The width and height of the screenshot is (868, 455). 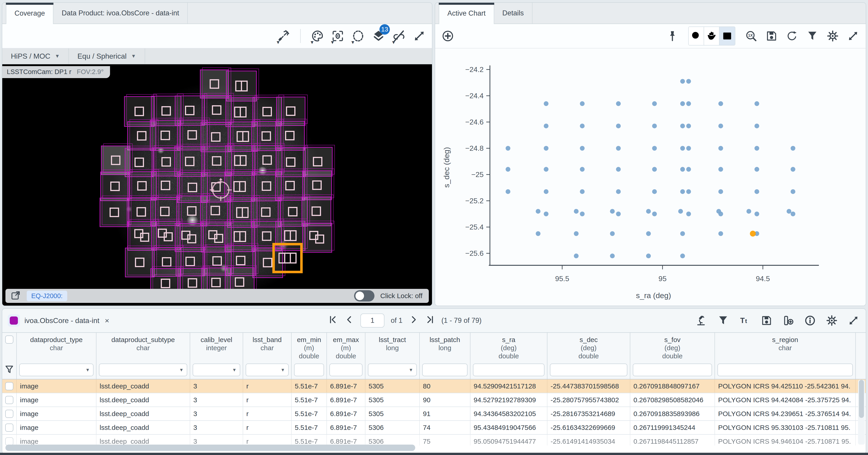 What do you see at coordinates (57, 356) in the screenshot?
I see `column-header-dataproduct_type: dataproduct_typechar▼` at bounding box center [57, 356].